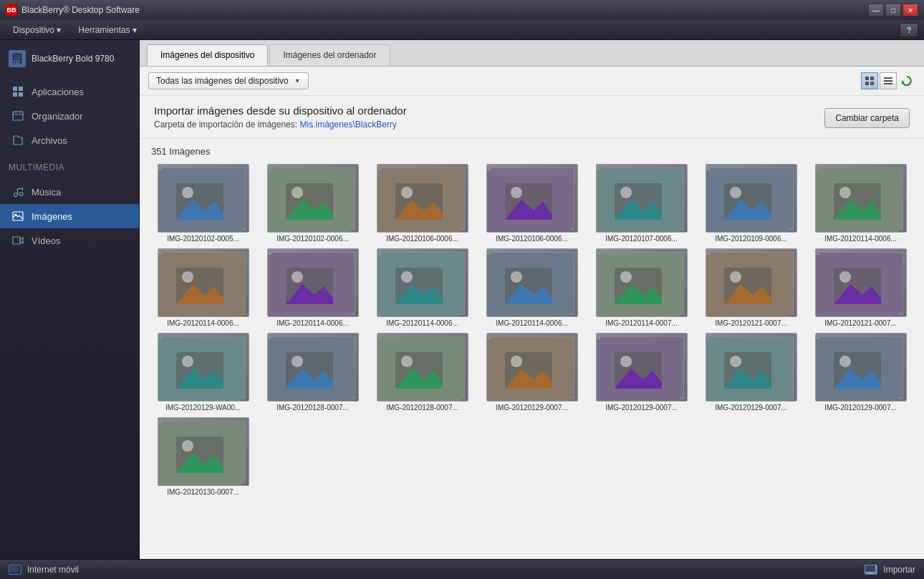 This screenshot has width=924, height=579. Describe the element at coordinates (18, 116) in the screenshot. I see `org-icon` at that location.